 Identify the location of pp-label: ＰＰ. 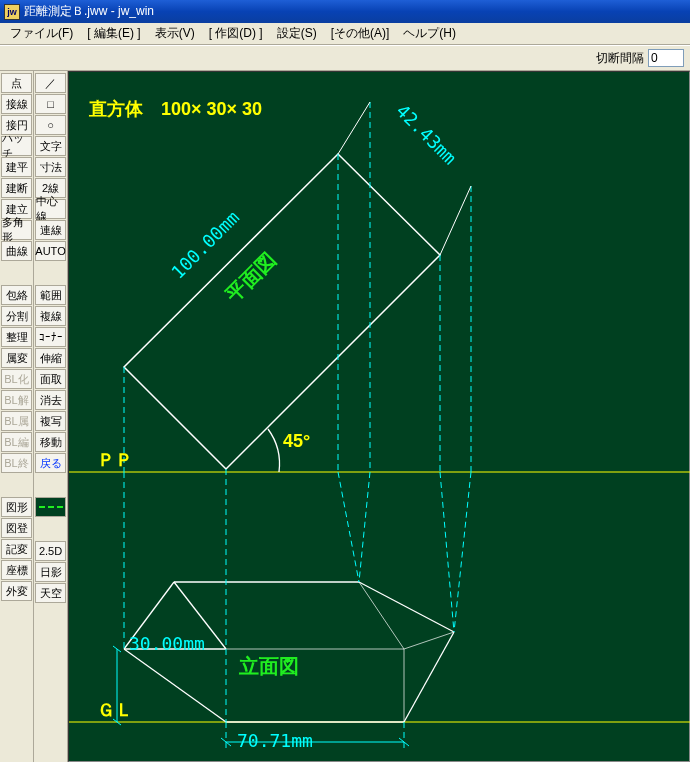
(115, 460).